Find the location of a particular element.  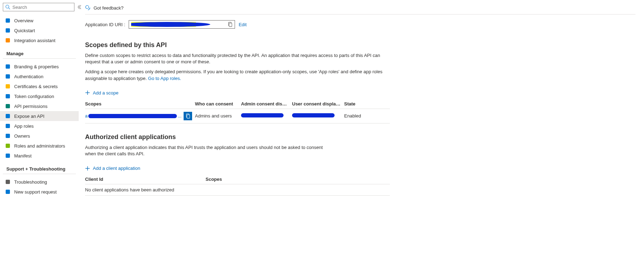

sidebar-item-owners: Owners is located at coordinates (39, 136).